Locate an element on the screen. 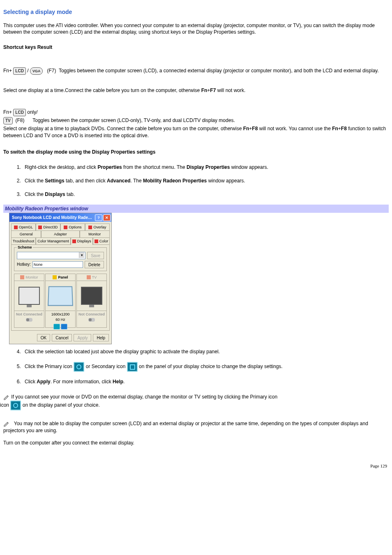 This screenshot has height=555, width=392. intro-paragraph: This computer uses the ATI video control… is located at coordinates (196, 29).